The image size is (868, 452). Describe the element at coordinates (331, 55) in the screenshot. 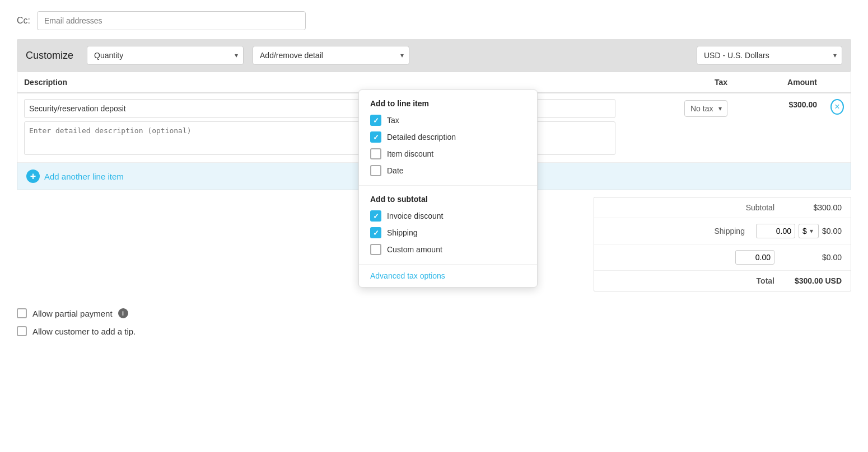

I see `add-remove-dropdown-wrapper: Add/remove detail ▾` at that location.